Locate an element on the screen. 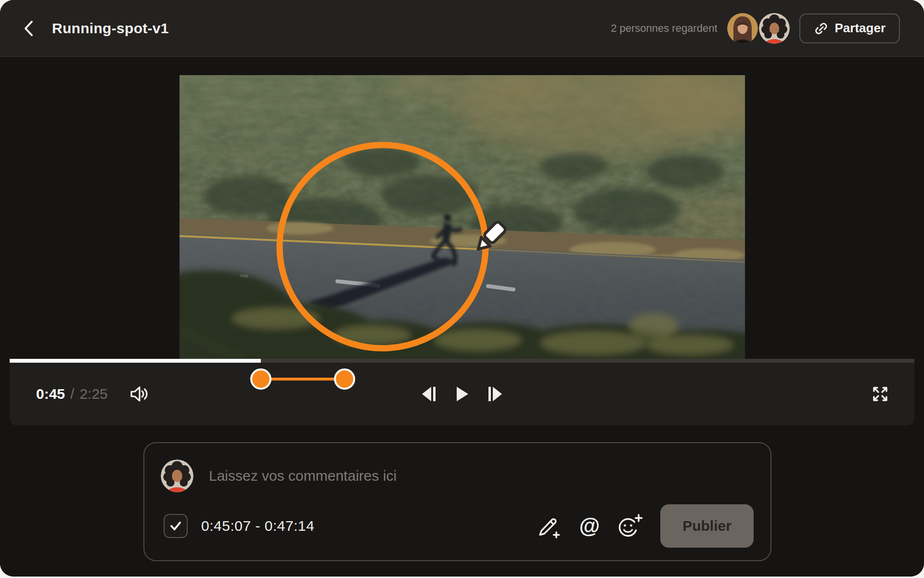 The height and width of the screenshot is (578, 924). publish-button: Publier is located at coordinates (707, 526).